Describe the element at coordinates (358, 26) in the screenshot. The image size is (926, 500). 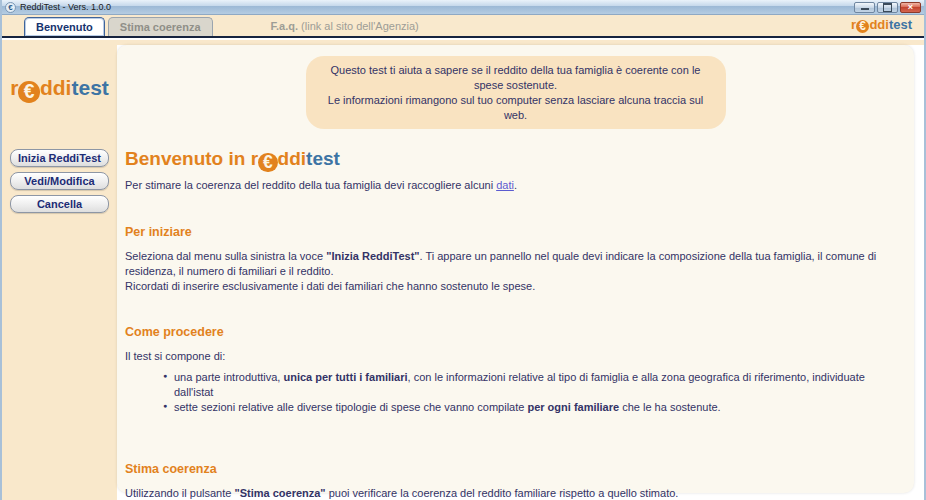
I see `faq-link-suffix: (link al sito dell'Agenzia)` at that location.